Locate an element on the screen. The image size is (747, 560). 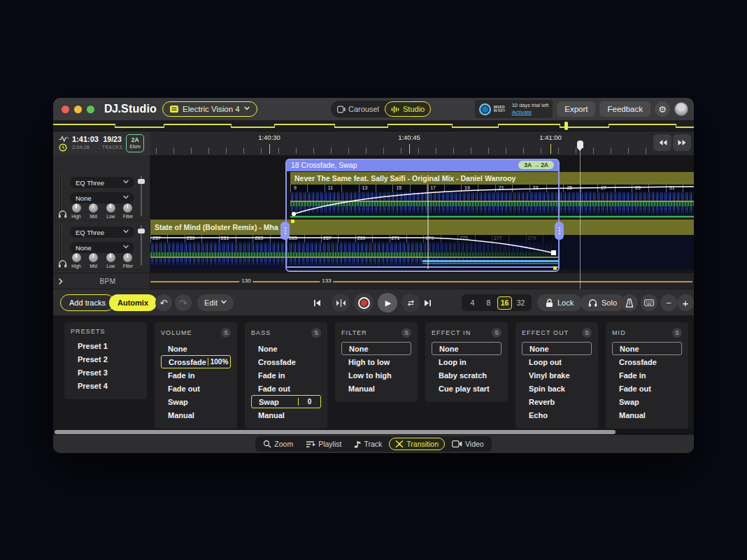
tab-track: Track is located at coordinates (368, 444).